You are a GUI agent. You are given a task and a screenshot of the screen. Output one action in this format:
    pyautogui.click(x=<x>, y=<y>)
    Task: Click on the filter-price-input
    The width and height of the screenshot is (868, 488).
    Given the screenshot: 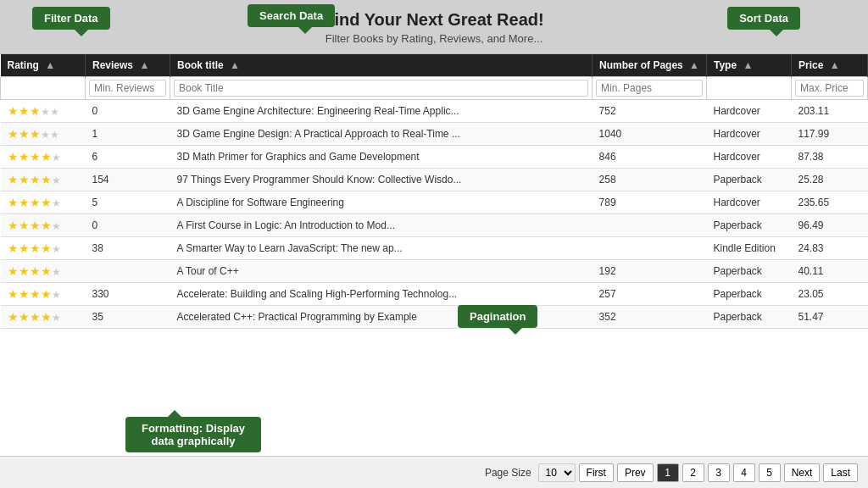 What is the action you would take?
    pyautogui.click(x=829, y=88)
    